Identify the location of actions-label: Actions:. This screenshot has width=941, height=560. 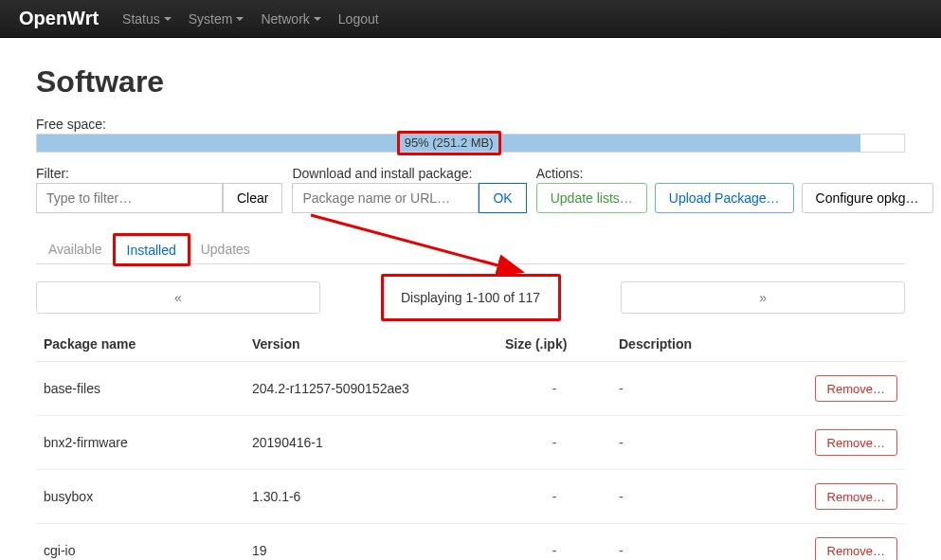
(735, 173).